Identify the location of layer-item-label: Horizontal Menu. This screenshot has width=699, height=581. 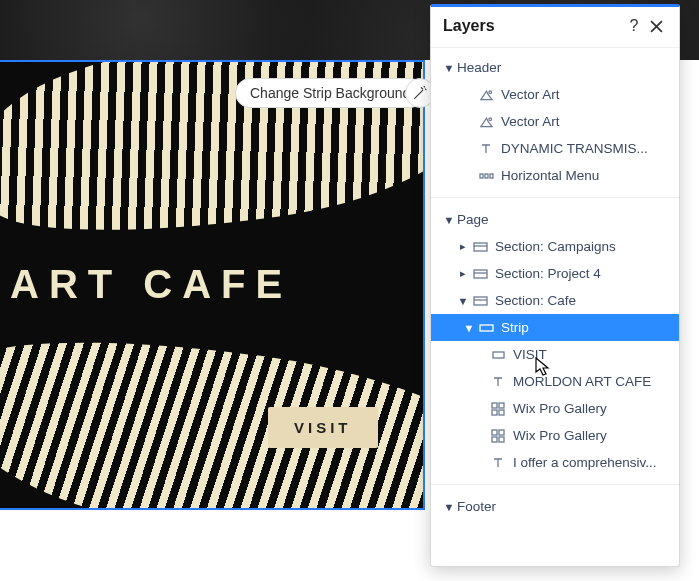
(550, 176).